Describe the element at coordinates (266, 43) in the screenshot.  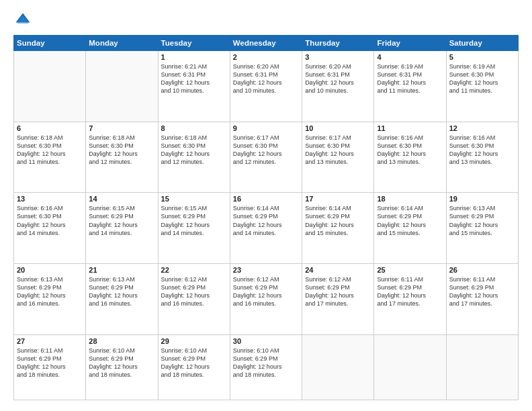
I see `weekday-header-wednesday: Wednesday` at that location.